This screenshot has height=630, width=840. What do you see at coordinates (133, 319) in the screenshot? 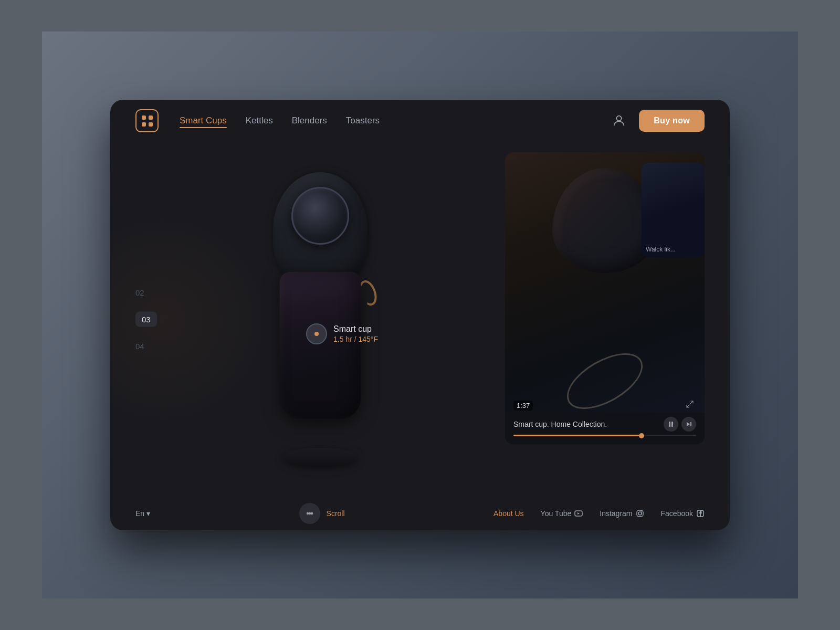
I see `slide-numbers: 02 03 04` at bounding box center [133, 319].